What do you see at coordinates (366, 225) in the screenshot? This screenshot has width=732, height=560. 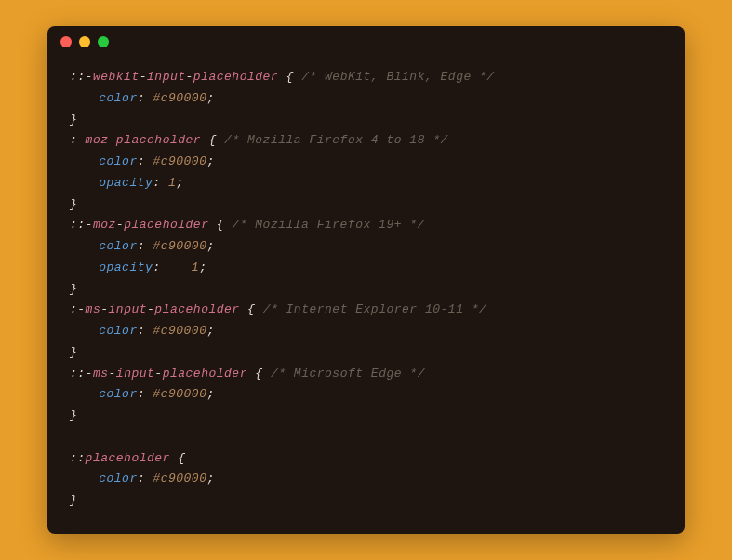 I see `code-line: ::-moz-placeholder { /* Mozilla Firefox …` at bounding box center [366, 225].